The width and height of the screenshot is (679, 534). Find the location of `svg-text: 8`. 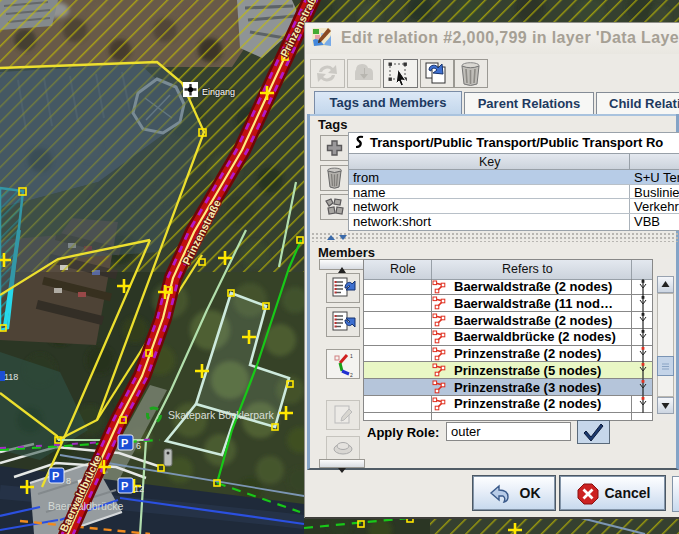

svg-text: 8 is located at coordinates (68, 481).